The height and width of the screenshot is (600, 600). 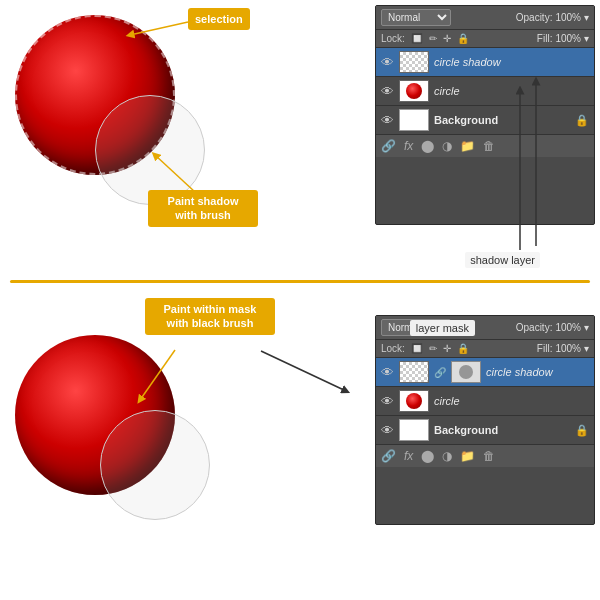 I want to click on layer-circle: 👁 circle, so click(x=485, y=92).